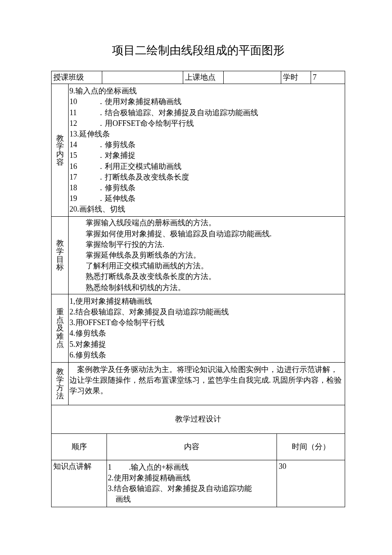 This screenshot has width=392, height=555. Describe the element at coordinates (77, 78) in the screenshot. I see `class-label: 授课班级` at that location.